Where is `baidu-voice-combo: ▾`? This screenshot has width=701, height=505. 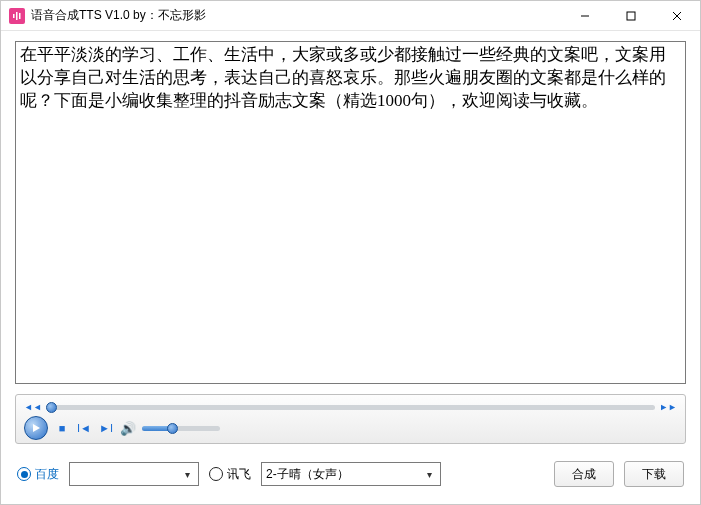
baidu-voice-combo: ▾ is located at coordinates (134, 474).